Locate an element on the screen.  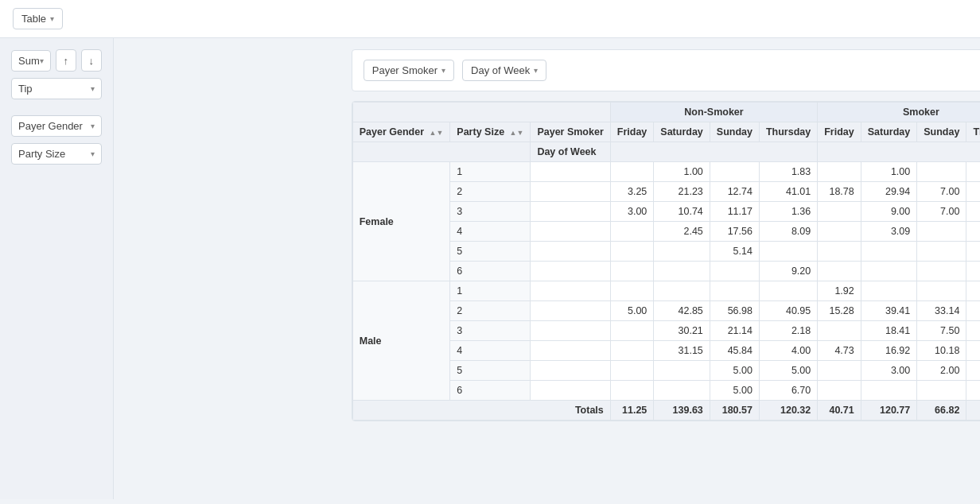
value-cell: 42.85 is located at coordinates (682, 312).